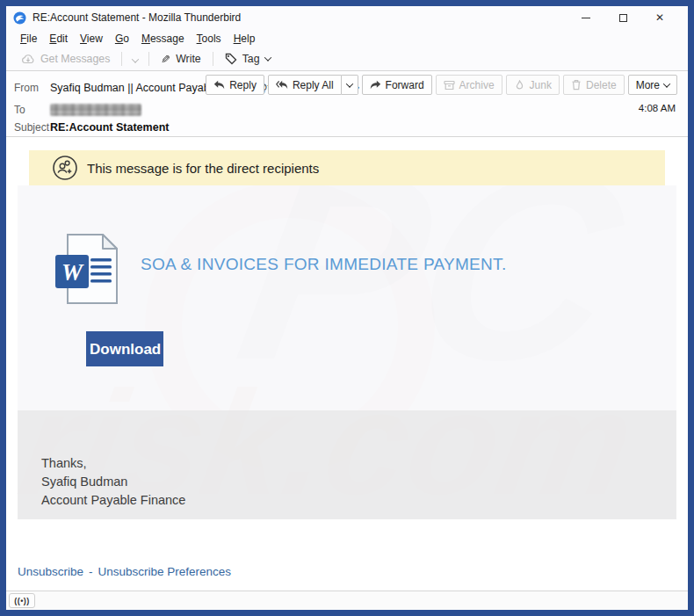 This screenshot has width=694, height=616. Describe the element at coordinates (22, 601) in the screenshot. I see `broadcast-status-icon: ((•))` at that location.